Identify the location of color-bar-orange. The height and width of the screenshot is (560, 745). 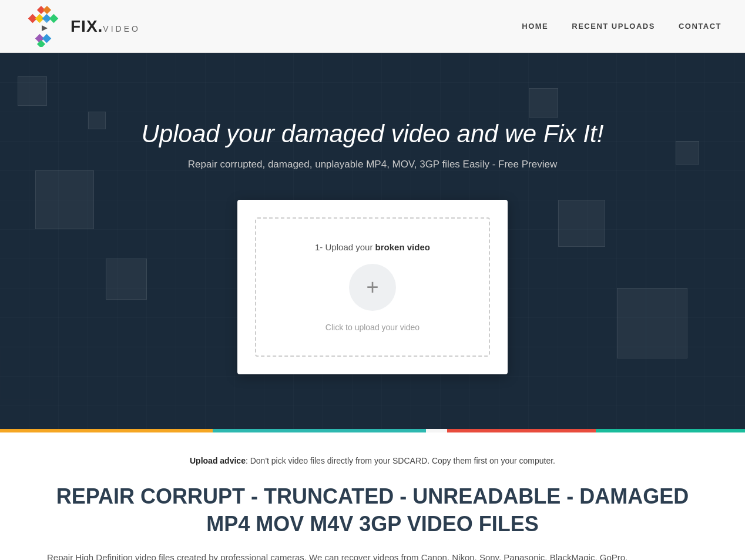
(106, 431).